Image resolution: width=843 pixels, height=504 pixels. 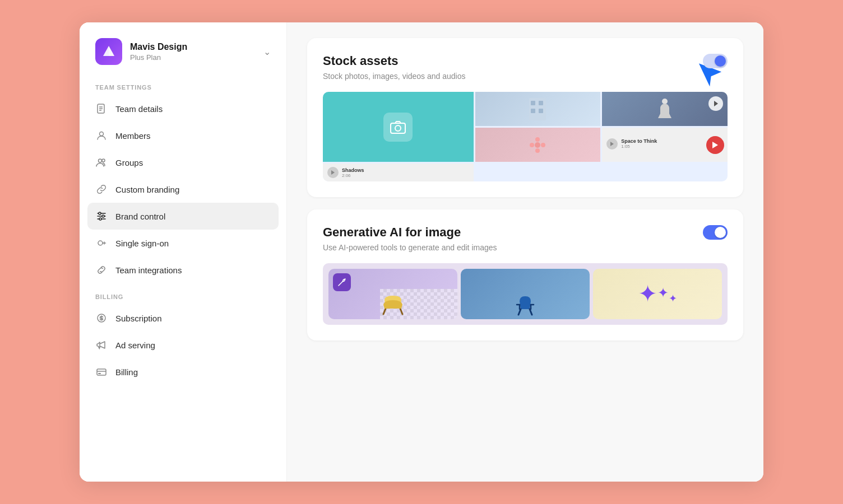 I want to click on chevron-down-icon: ⌄, so click(x=267, y=52).